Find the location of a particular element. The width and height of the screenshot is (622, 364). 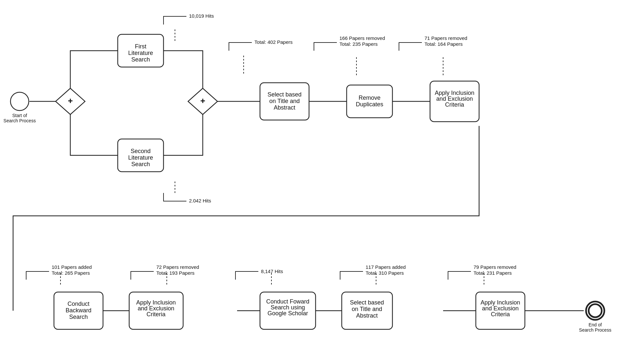

start-node: Start of Search Process is located at coordinates (20, 108).